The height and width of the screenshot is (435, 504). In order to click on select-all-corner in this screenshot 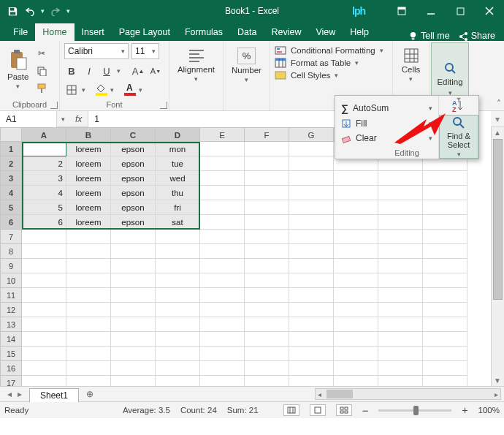, I will do `click(11, 135)`.